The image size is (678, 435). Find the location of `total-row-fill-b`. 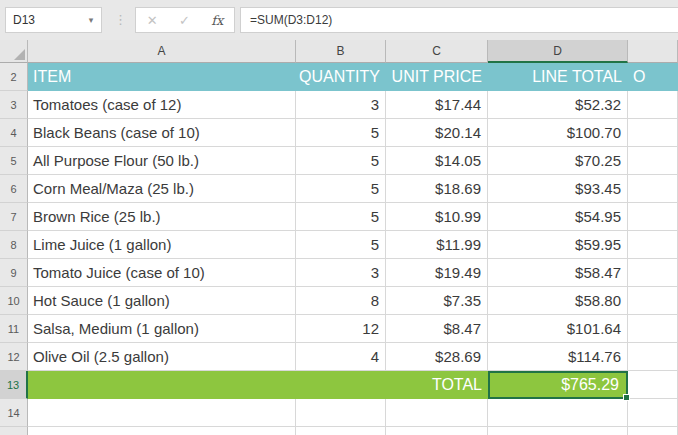

total-row-fill-b is located at coordinates (341, 385).